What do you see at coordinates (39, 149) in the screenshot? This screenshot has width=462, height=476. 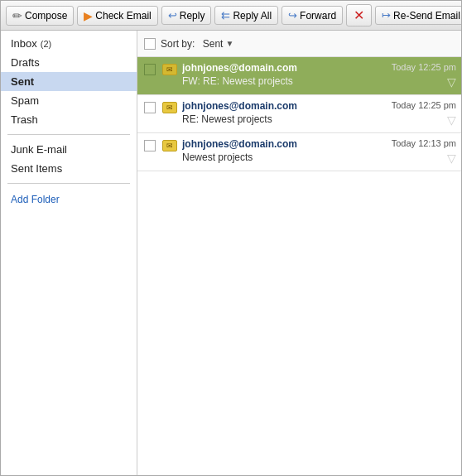 I see `junk-label: Junk E-mail` at bounding box center [39, 149].